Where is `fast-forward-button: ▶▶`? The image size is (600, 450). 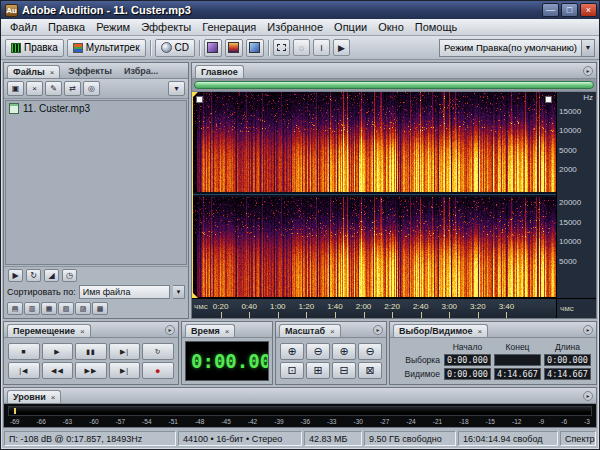 fast-forward-button: ▶▶ is located at coordinates (91, 370).